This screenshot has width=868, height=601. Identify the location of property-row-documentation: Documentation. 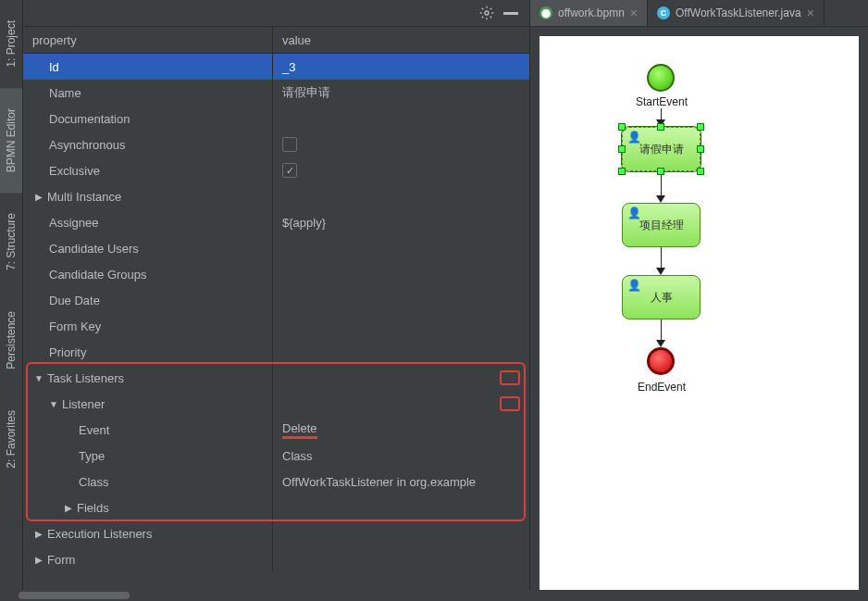
(276, 119).